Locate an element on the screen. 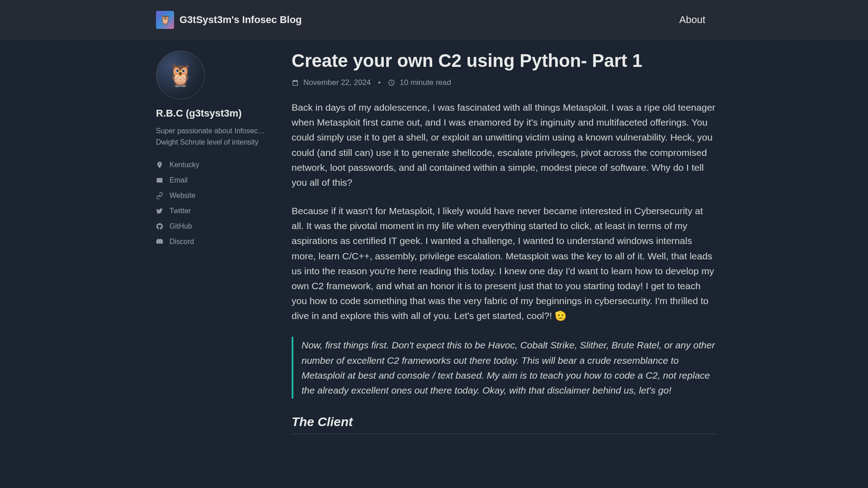 Image resolution: width=868 pixels, height=488 pixels. location-row: Kentucky is located at coordinates (215, 165).